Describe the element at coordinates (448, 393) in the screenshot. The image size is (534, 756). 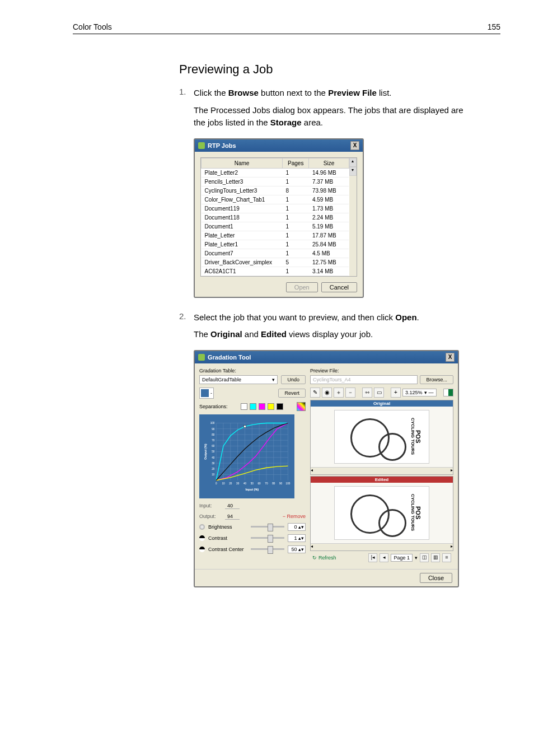
I see `proof-icon` at that location.